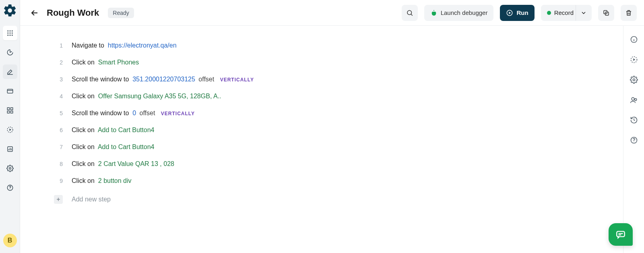 The image size is (644, 253). I want to click on sidebar-grid-icon, so click(10, 110).